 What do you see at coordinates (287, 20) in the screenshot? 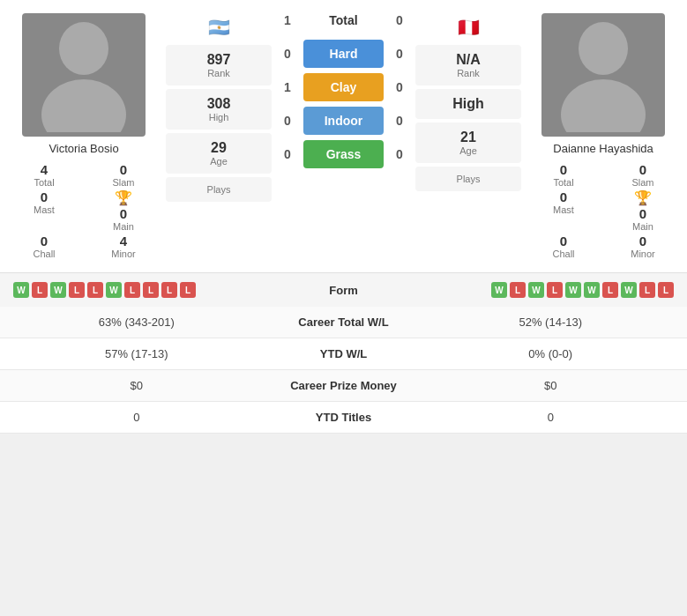
I see `p1-total: 1` at bounding box center [287, 20].